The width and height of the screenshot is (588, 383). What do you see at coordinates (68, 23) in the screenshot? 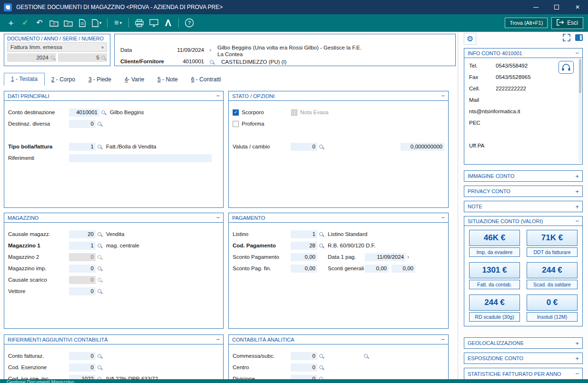
I see `export-folder-icon` at bounding box center [68, 23].